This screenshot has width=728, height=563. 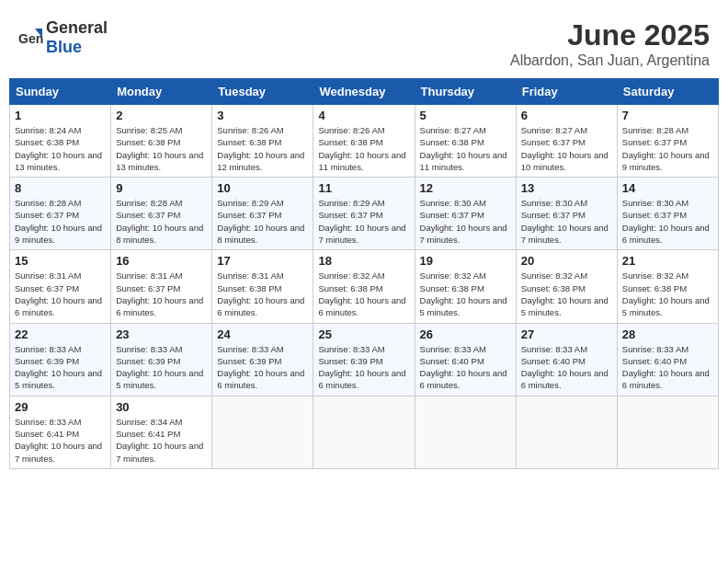 What do you see at coordinates (465, 335) in the screenshot?
I see `day-number: 26` at bounding box center [465, 335].